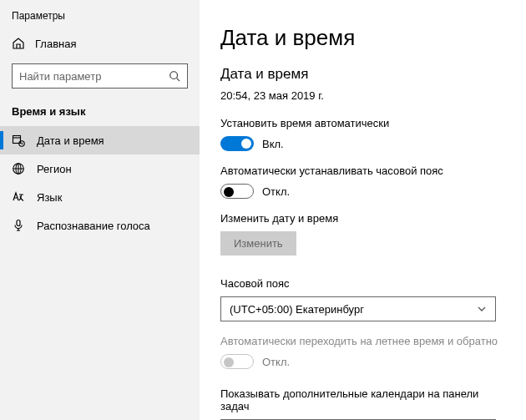 The image size is (526, 420). What do you see at coordinates (363, 400) in the screenshot?
I see `calendars-label: Показывать дополнительные календари на п…` at bounding box center [363, 400].